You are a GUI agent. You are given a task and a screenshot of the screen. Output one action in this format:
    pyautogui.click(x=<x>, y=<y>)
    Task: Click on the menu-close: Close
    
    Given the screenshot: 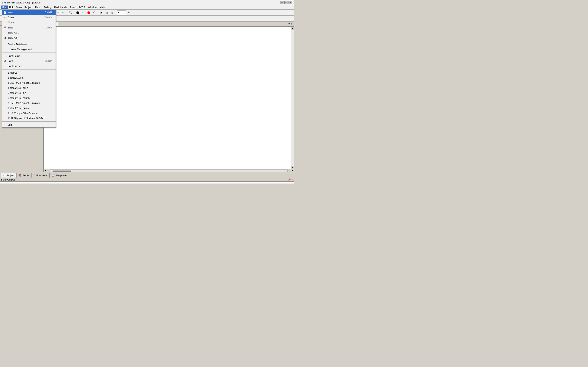 What is the action you would take?
    pyautogui.click(x=29, y=22)
    